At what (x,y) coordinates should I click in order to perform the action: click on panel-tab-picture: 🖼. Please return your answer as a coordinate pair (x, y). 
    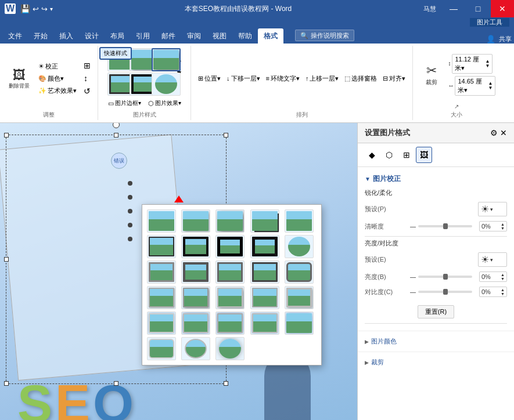
    Looking at the image, I should click on (424, 155).